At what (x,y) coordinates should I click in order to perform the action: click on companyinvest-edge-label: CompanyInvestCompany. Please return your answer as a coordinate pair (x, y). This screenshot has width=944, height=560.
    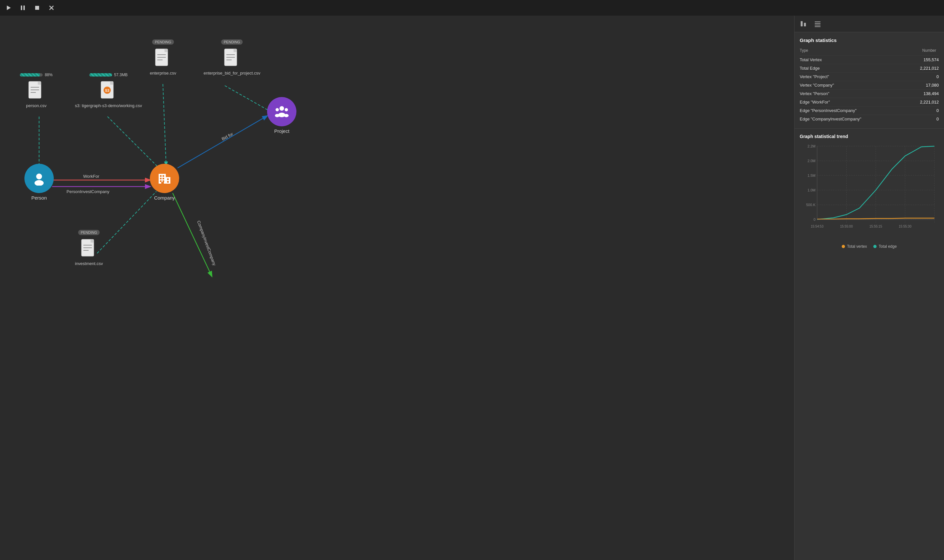
    Looking at the image, I should click on (207, 243).